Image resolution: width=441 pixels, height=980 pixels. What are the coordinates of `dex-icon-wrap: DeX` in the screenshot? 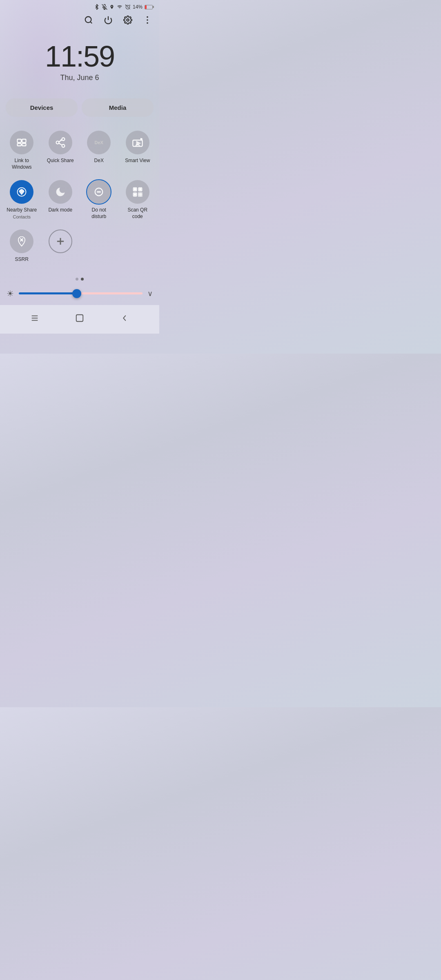 It's located at (99, 143).